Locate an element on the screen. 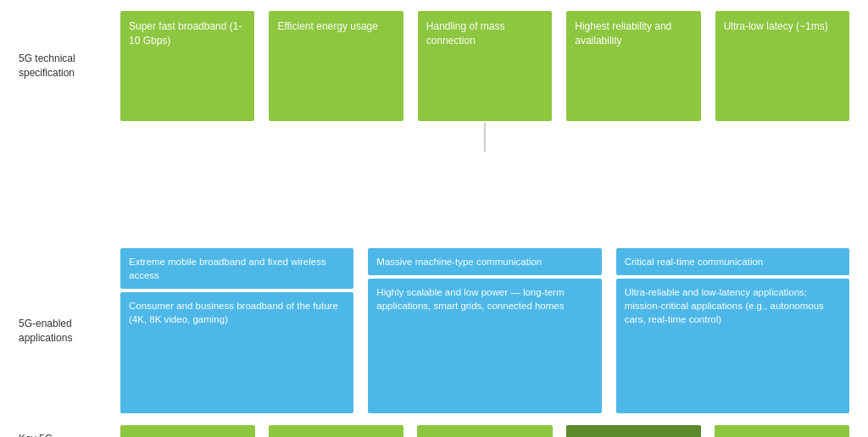  app-top-0: Extreme mobile broadband and fixed wirel… is located at coordinates (237, 268).